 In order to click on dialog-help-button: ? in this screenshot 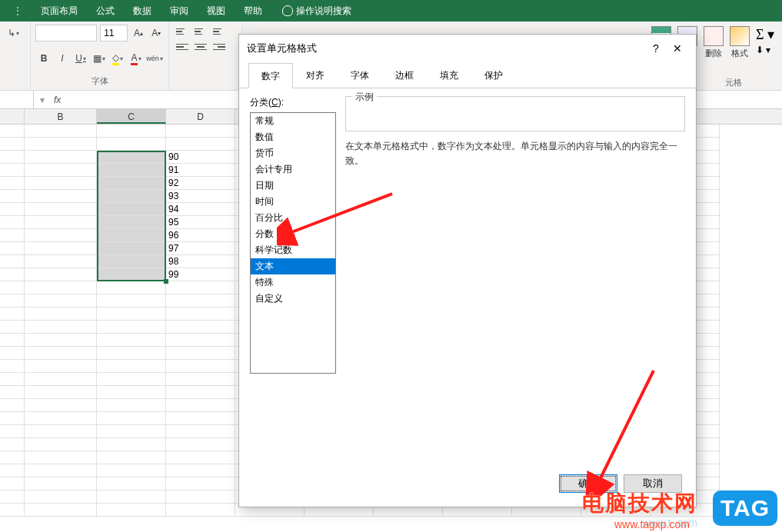, I will do `click(656, 48)`.